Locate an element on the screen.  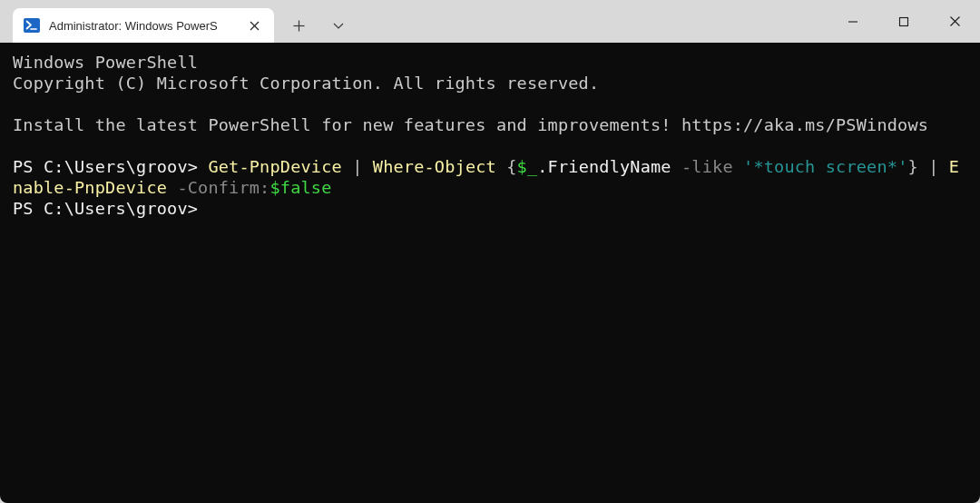
tab-actions is located at coordinates (315, 22).